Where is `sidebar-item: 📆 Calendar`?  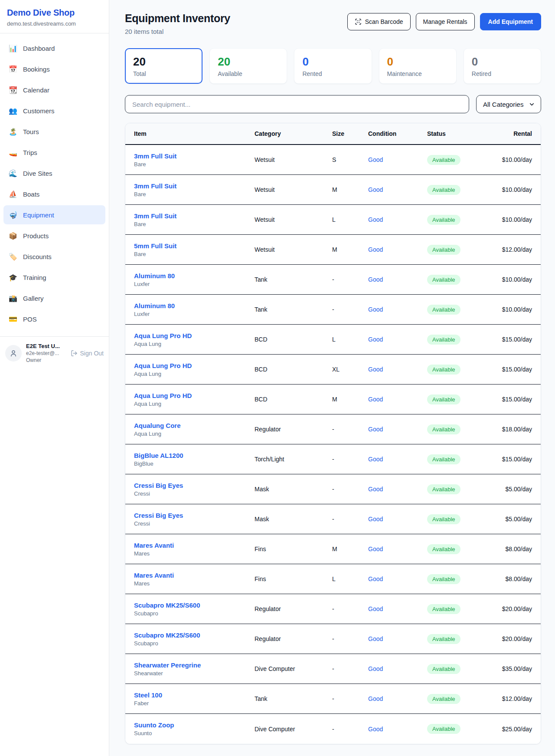 sidebar-item: 📆 Calendar is located at coordinates (55, 90).